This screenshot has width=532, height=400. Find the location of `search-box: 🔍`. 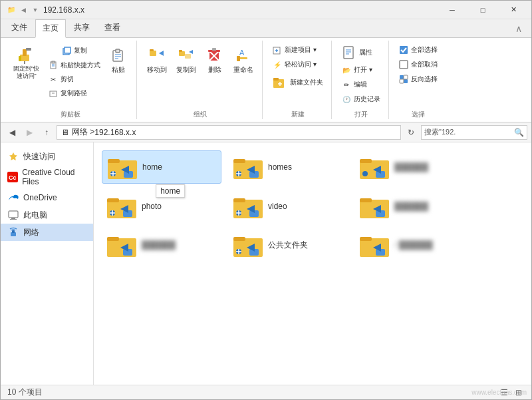

search-box: 🔍 is located at coordinates (474, 132).